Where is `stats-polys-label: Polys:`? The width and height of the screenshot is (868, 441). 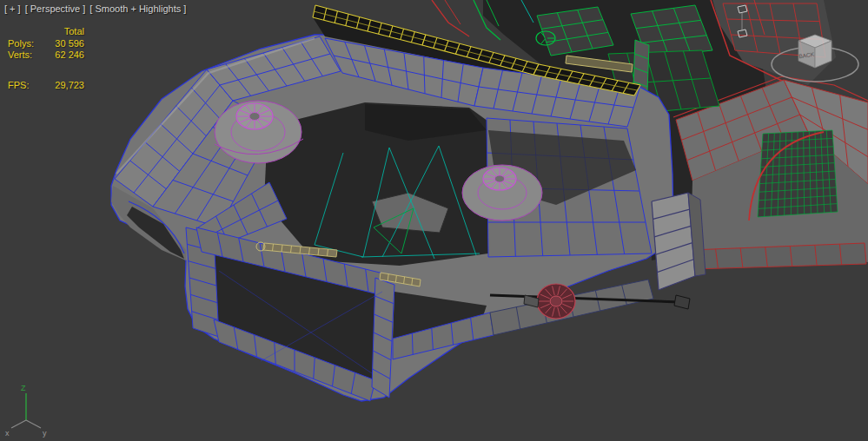 stats-polys-label: Polys: is located at coordinates (24, 44).